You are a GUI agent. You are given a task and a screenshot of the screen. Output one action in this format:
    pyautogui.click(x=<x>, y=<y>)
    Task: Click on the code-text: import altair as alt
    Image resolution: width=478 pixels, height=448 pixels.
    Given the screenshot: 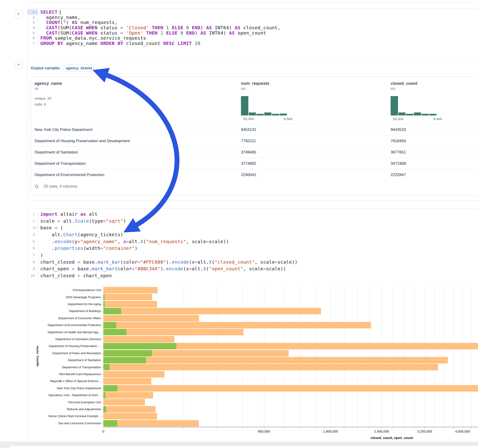 What is the action you would take?
    pyautogui.click(x=68, y=214)
    